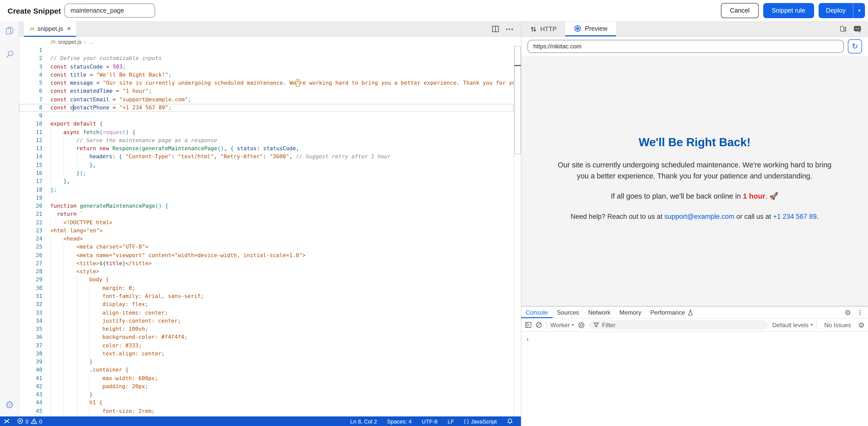 The width and height of the screenshot is (868, 426). I want to click on code-line: 11async fetch(request) {, so click(270, 132).